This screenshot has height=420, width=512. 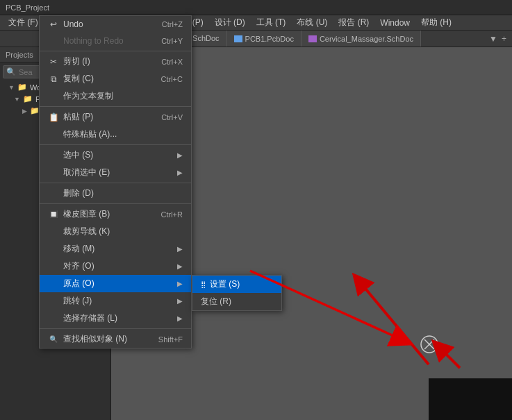 I want to click on undo-icon: ↩, so click(x=53, y=24).